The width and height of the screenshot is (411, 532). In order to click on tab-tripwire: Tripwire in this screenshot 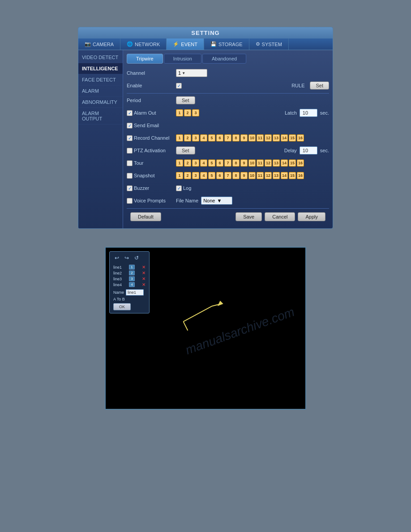, I will do `click(145, 59)`.